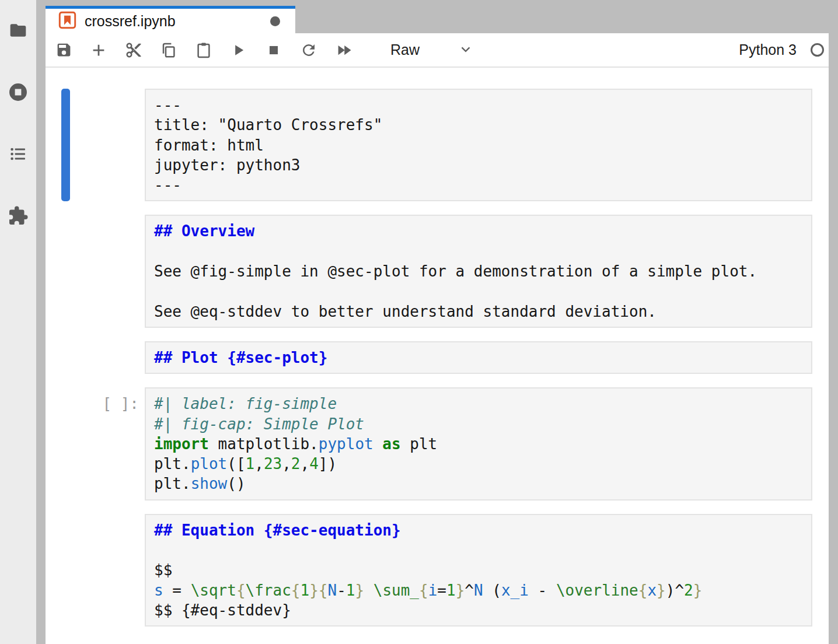 Image resolution: width=838 pixels, height=644 pixels. I want to click on code-line: plt.show(), so click(479, 484).